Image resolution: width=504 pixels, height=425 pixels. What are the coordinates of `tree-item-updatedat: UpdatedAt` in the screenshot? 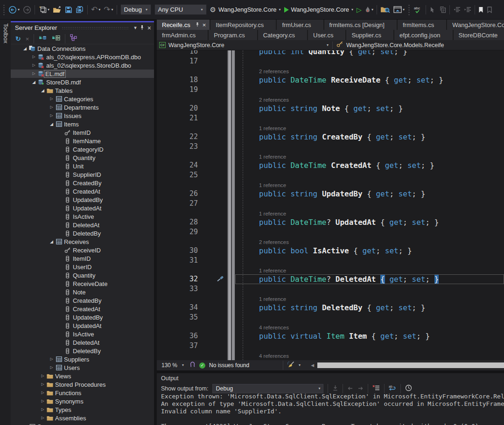 It's located at (82, 208).